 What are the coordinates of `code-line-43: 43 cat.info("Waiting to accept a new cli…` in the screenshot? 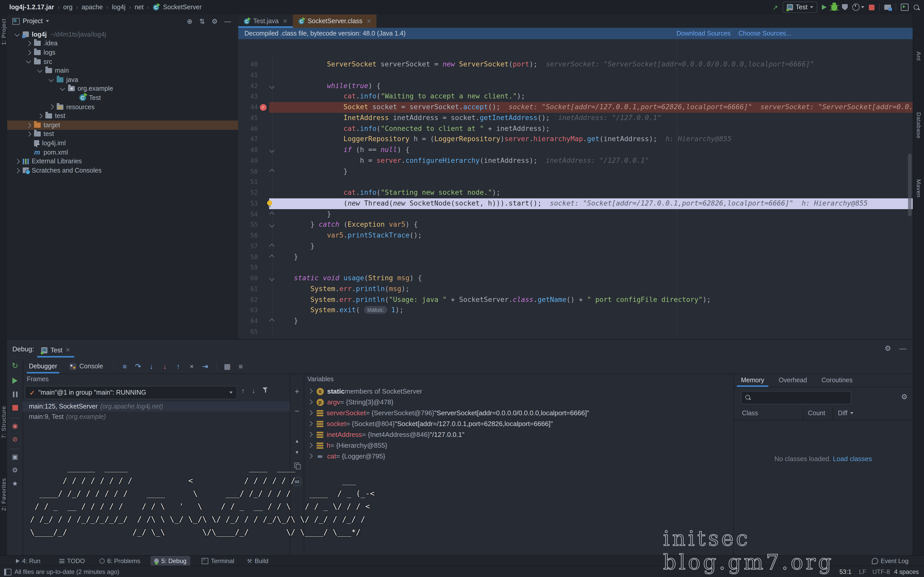 It's located at (575, 97).